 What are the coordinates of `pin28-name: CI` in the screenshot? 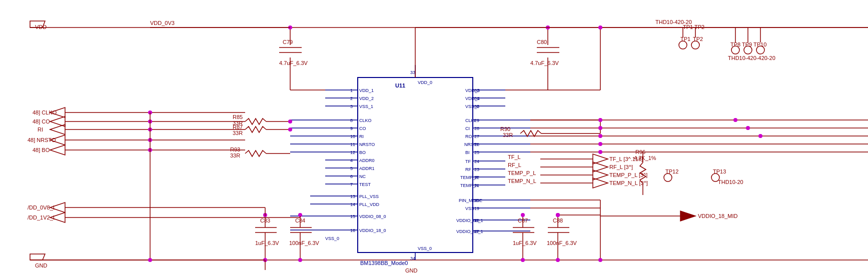 It's located at (467, 128).